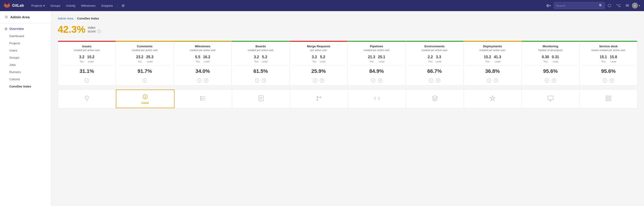  Describe the element at coordinates (140, 59) in the screenshot. I see `card-you-col: 23.2 You` at that location.